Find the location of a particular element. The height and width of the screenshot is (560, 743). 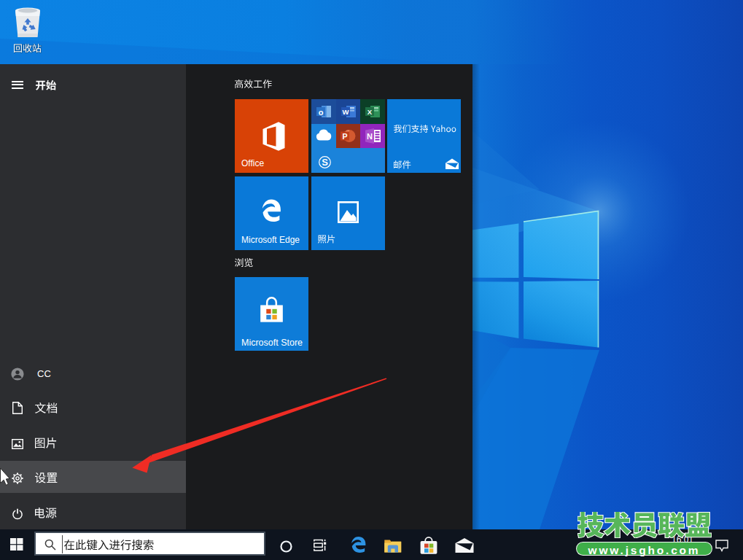

svg-text: W is located at coordinates (346, 112).